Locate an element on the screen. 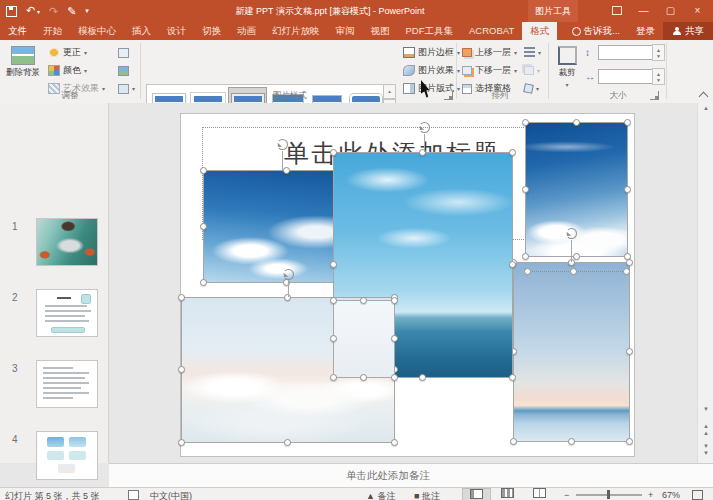  save-icon is located at coordinates (12, 12).